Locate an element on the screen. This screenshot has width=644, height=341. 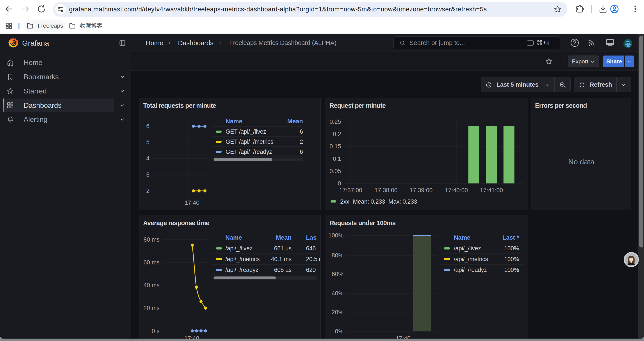
svg-text: 40 ms is located at coordinates (152, 285).